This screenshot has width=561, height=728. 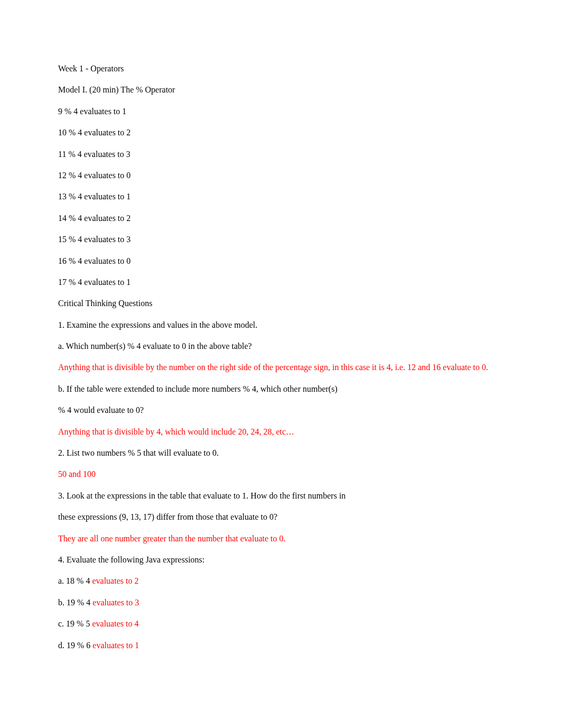 I want to click on question-text: % 4 would evaluate to 0?, so click(x=280, y=410).